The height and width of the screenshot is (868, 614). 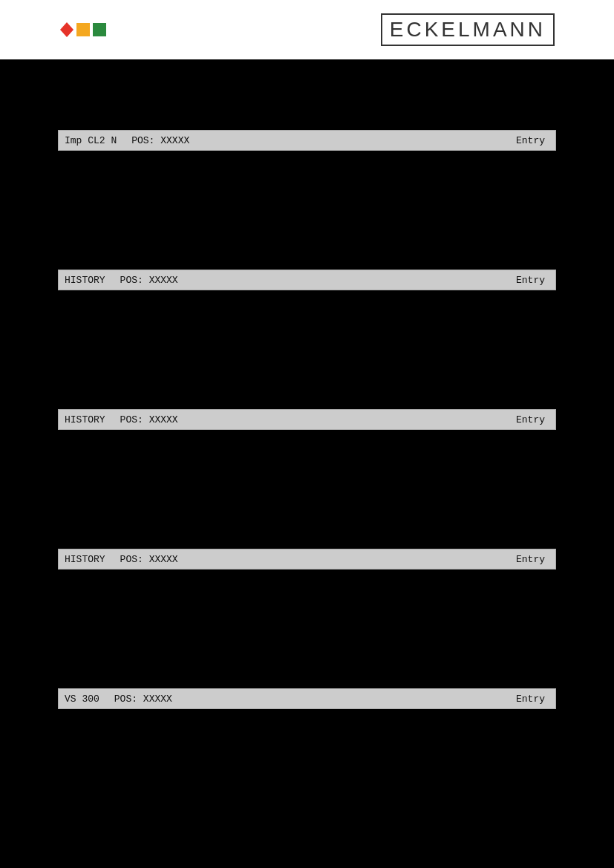 I want to click on row-1-pos: POS: XXXXX, so click(x=160, y=141).